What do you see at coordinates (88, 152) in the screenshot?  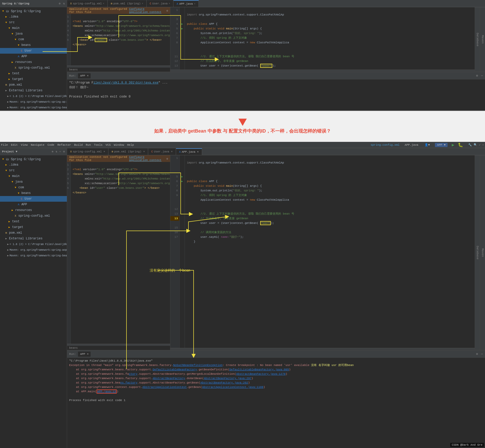 I see `tab-spring-config2: X spring-config.xml ×` at bounding box center [88, 152].